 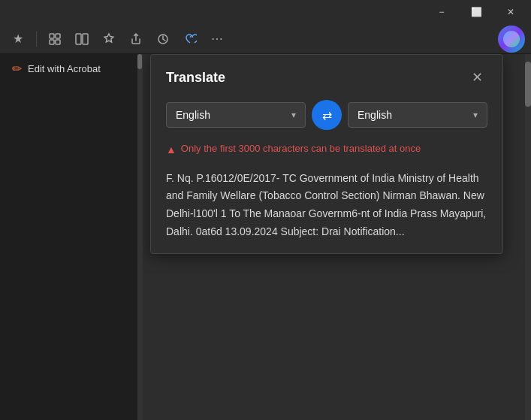 I want to click on sidebar-scrollbar, so click(x=140, y=237).